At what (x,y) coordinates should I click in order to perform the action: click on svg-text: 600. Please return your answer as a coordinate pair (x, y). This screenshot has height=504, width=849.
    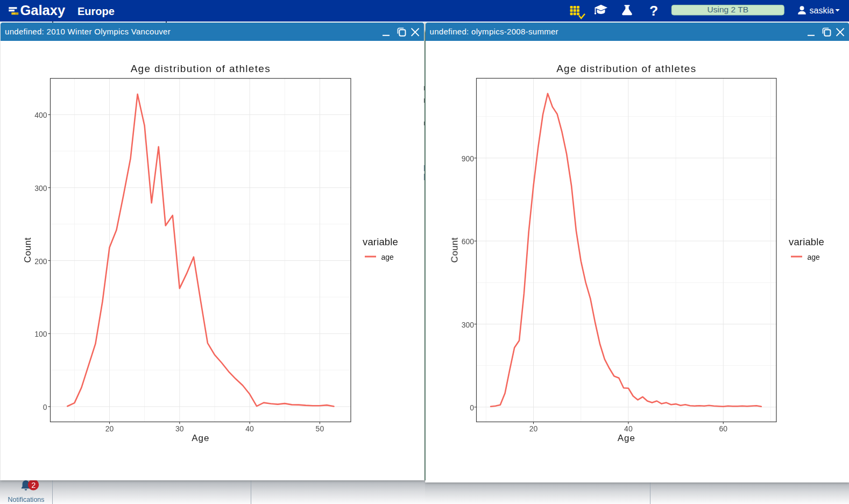
    Looking at the image, I should click on (468, 242).